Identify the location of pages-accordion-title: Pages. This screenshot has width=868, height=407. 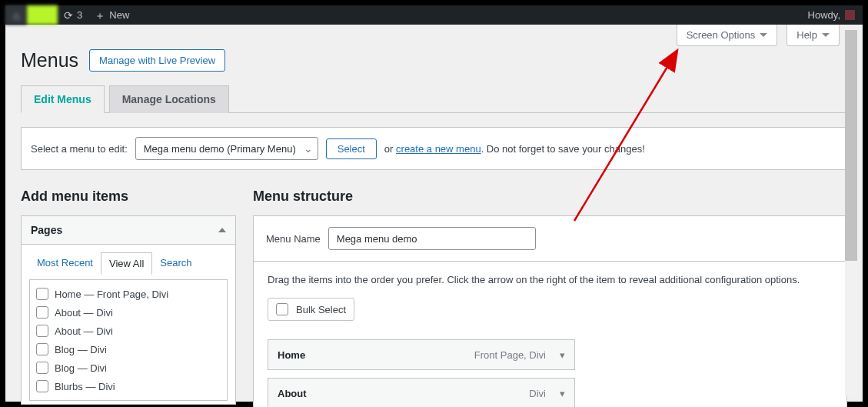
(46, 230).